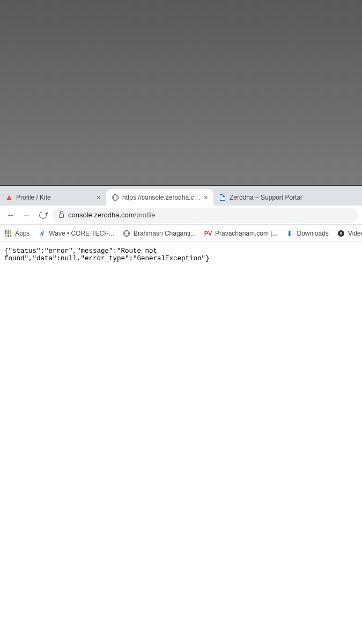 The width and height of the screenshot is (362, 644). Describe the element at coordinates (181, 215) in the screenshot. I see `browser-toolbar: ← → console.zerodha.com/profile` at that location.